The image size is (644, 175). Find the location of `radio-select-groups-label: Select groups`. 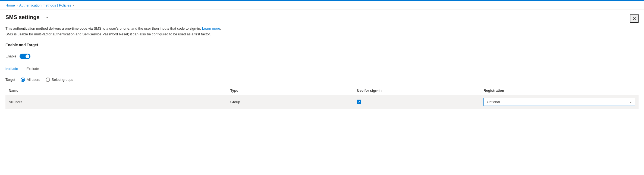

radio-select-groups-label: Select groups is located at coordinates (62, 79).